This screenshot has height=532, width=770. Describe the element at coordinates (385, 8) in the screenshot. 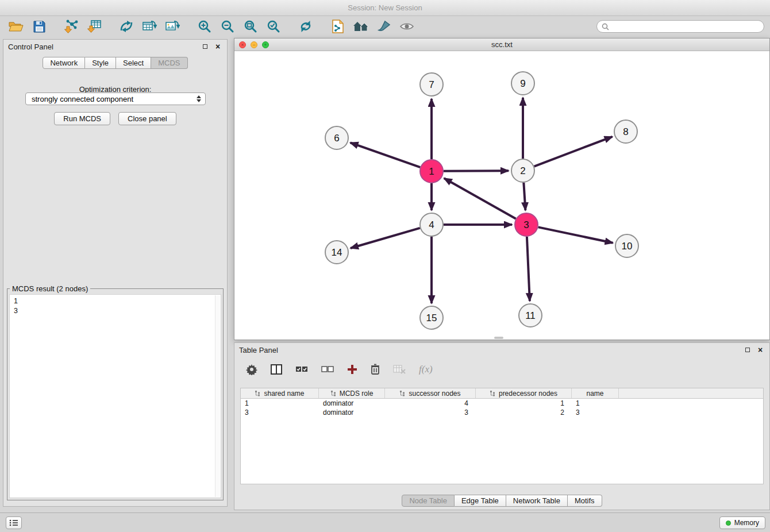

I see `window-title: Session: New Session` at that location.